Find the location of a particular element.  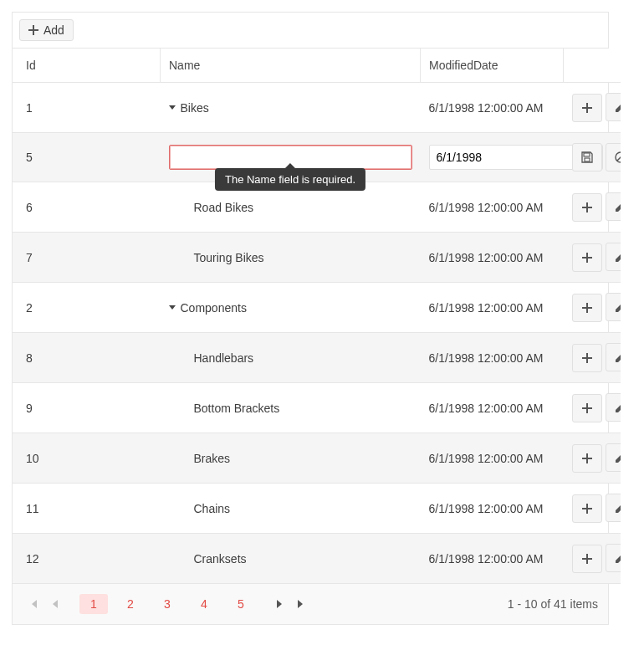

prev-page-icon is located at coordinates (55, 604).